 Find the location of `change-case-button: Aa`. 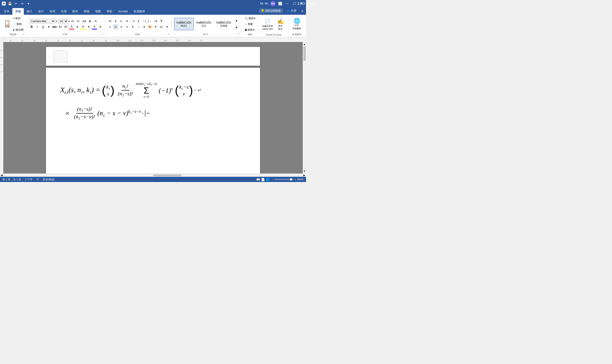

change-case-button: Aa is located at coordinates (84, 21).